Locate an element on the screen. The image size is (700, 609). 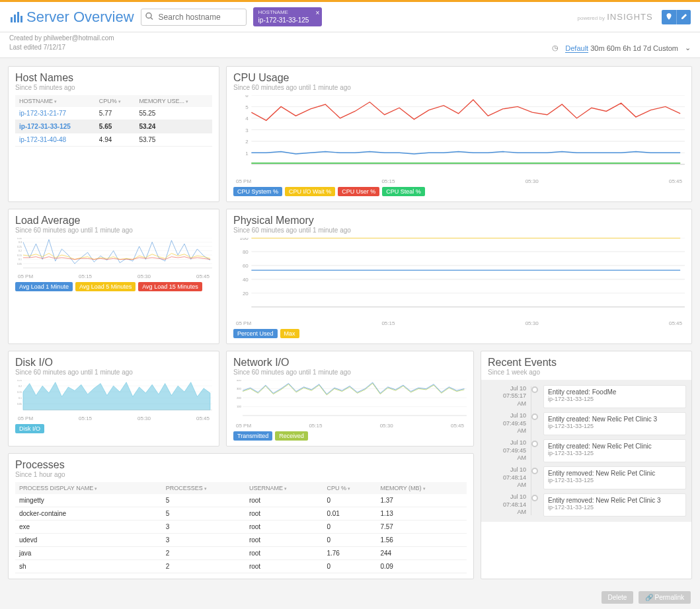
time-option-1d: 1d is located at coordinates (637, 48).